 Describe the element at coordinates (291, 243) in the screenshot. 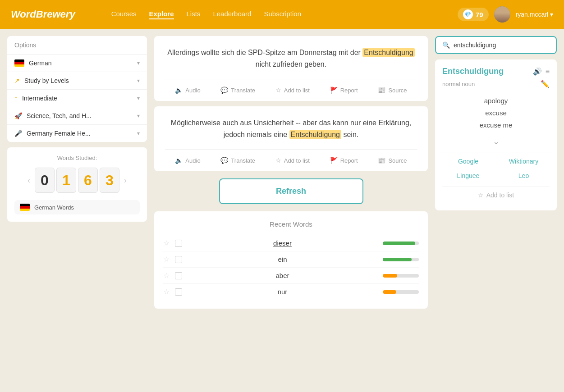

I see `word-row-dieser: ☆ dieser` at that location.